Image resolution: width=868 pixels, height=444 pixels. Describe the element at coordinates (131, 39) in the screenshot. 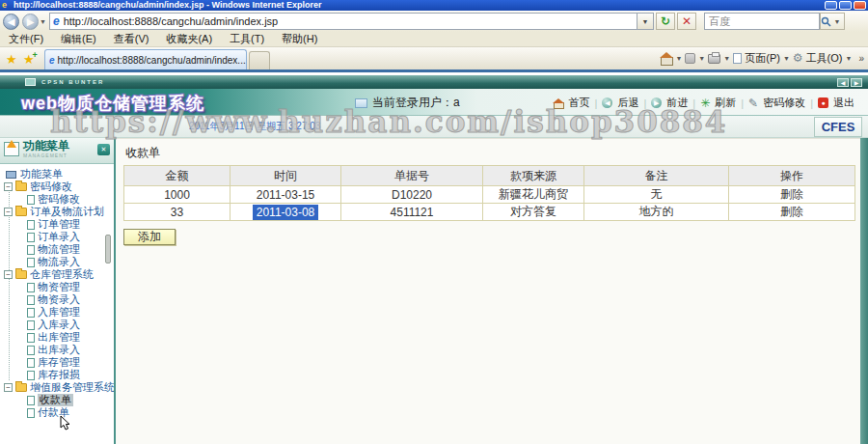

I see `menu-view: 查看(V)` at that location.